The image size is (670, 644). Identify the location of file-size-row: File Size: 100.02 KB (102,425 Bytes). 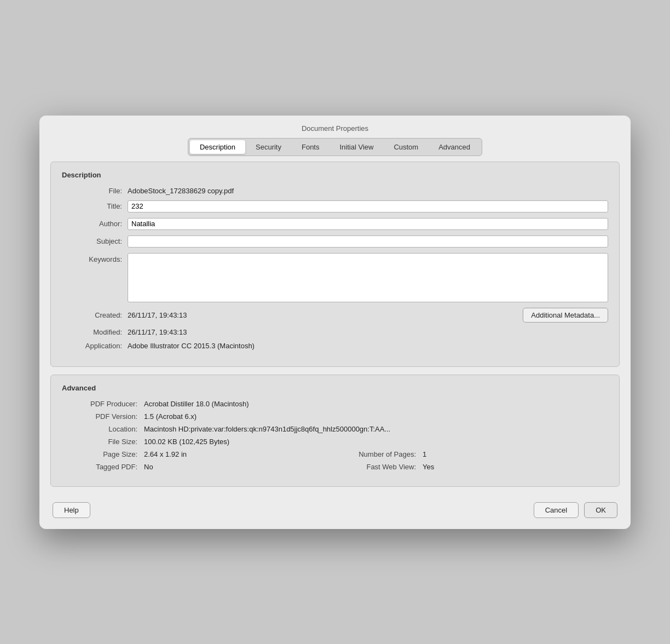
(335, 441).